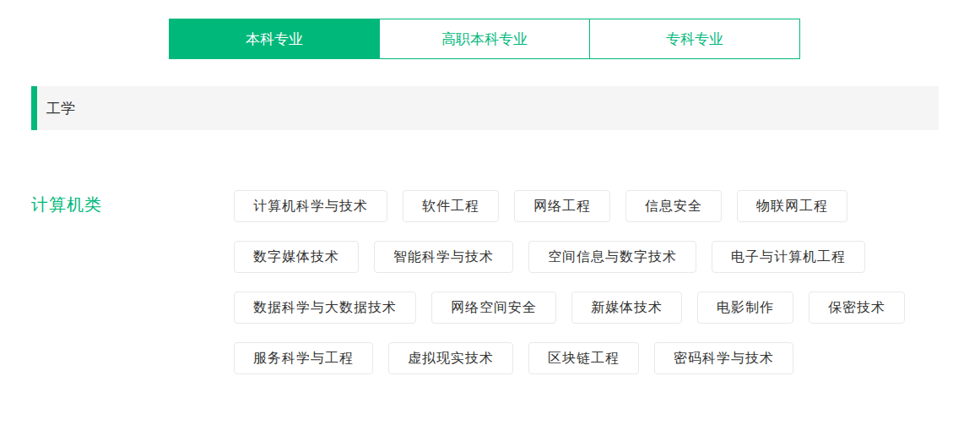  I want to click on major-chip: 电子与计算机工程, so click(788, 257).